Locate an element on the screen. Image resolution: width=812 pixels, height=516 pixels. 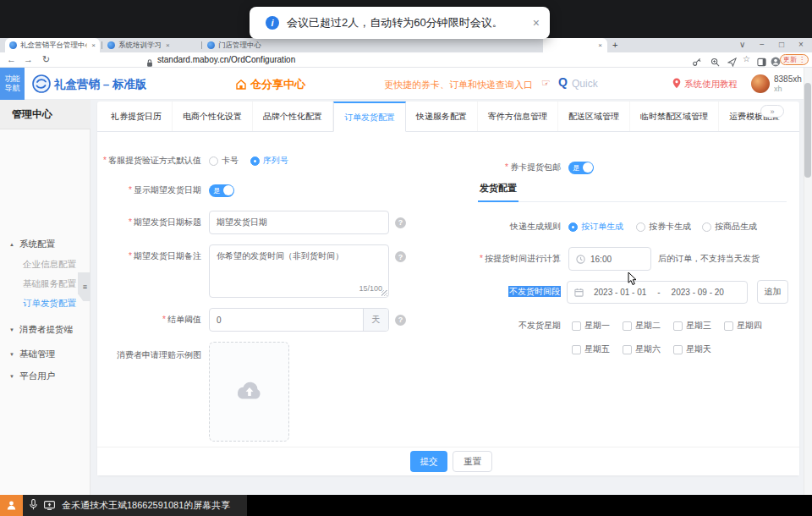
no-ship-date-range-input: 2023 - 01 - 01 - 2023 - 09 - 20 is located at coordinates (657, 293).